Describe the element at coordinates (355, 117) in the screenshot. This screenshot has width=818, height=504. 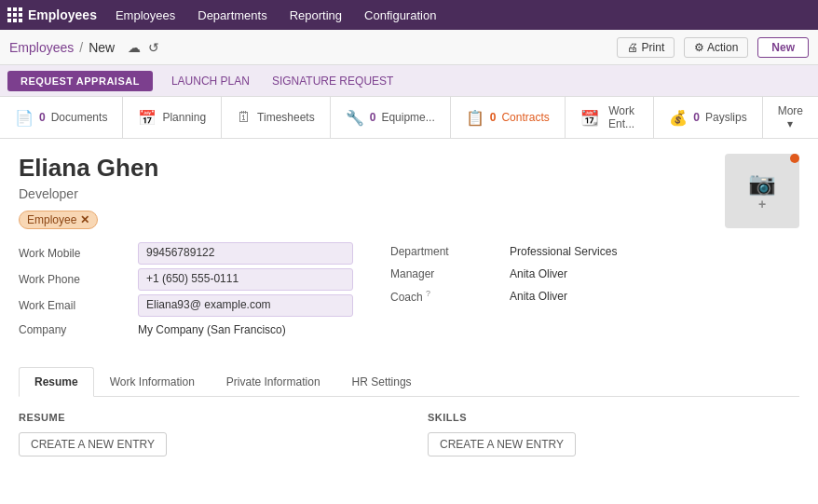
I see `equipment-icon: 🔧` at that location.